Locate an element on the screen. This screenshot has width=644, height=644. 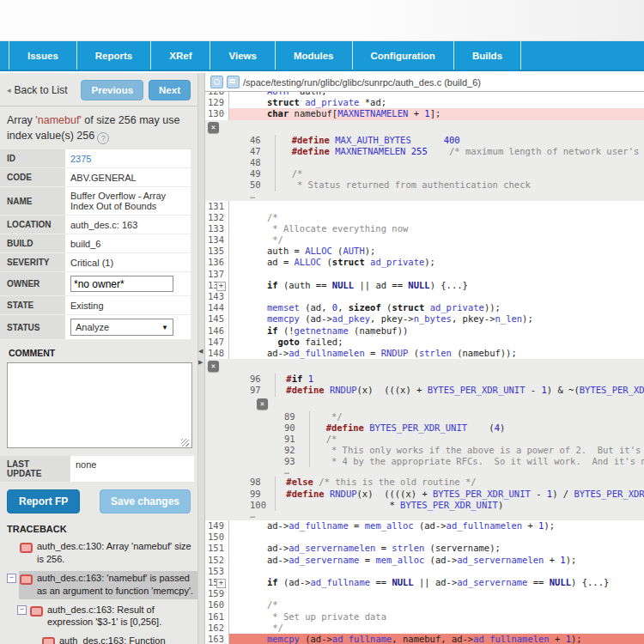
owner-input is located at coordinates (122, 283).